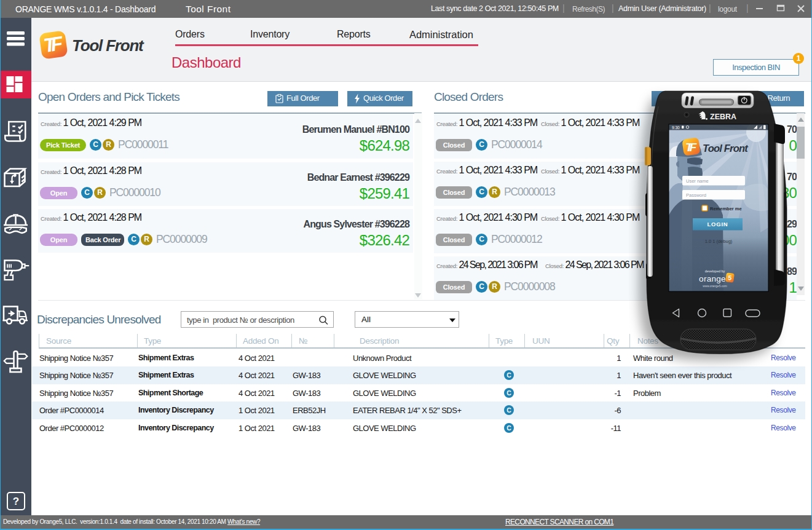 This screenshot has height=530, width=812. I want to click on svg-text: Remember me, so click(726, 209).